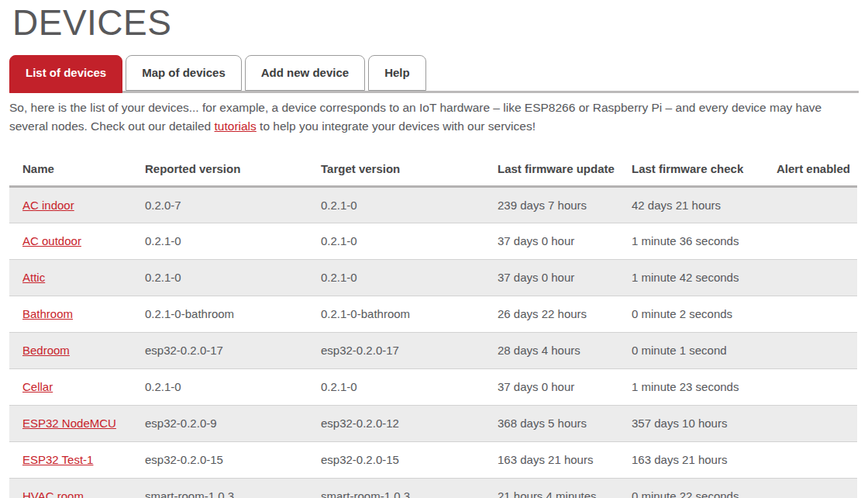  What do you see at coordinates (220, 488) in the screenshot?
I see `reported-version-cell: smart-room-1.0.3` at bounding box center [220, 488].